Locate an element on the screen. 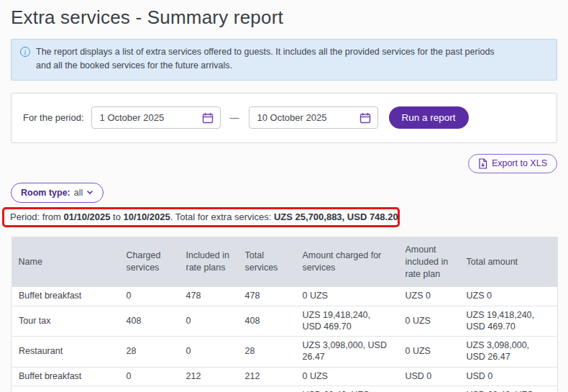 The image size is (568, 392). cell-name: Laundry is located at coordinates (65, 389).